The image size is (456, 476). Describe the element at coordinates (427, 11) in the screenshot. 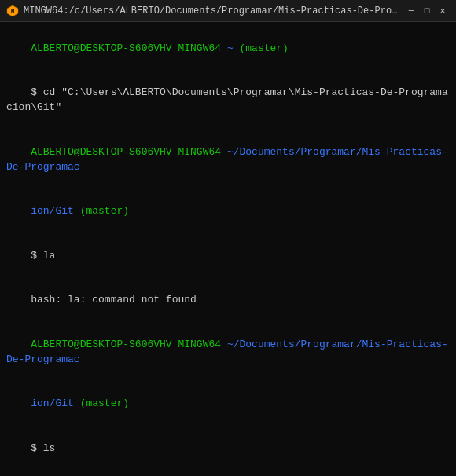

I see `maximize-button: □` at that location.